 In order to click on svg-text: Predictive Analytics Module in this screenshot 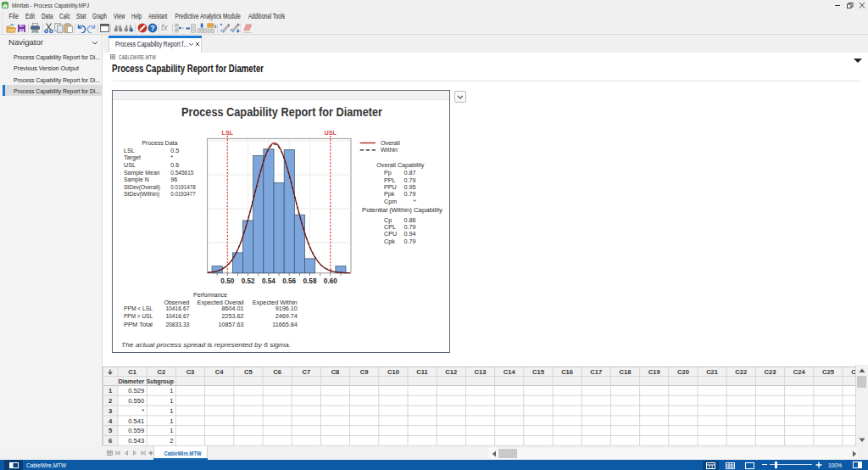, I will do `click(209, 16)`.